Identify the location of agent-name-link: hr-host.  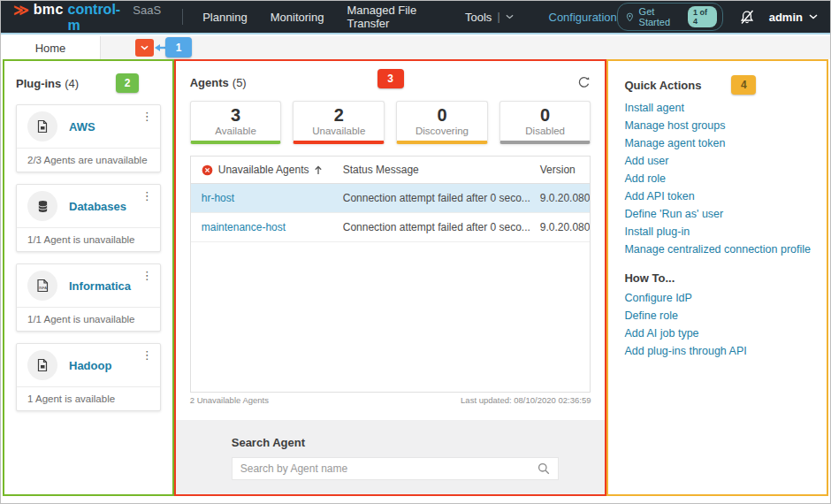
(217, 198).